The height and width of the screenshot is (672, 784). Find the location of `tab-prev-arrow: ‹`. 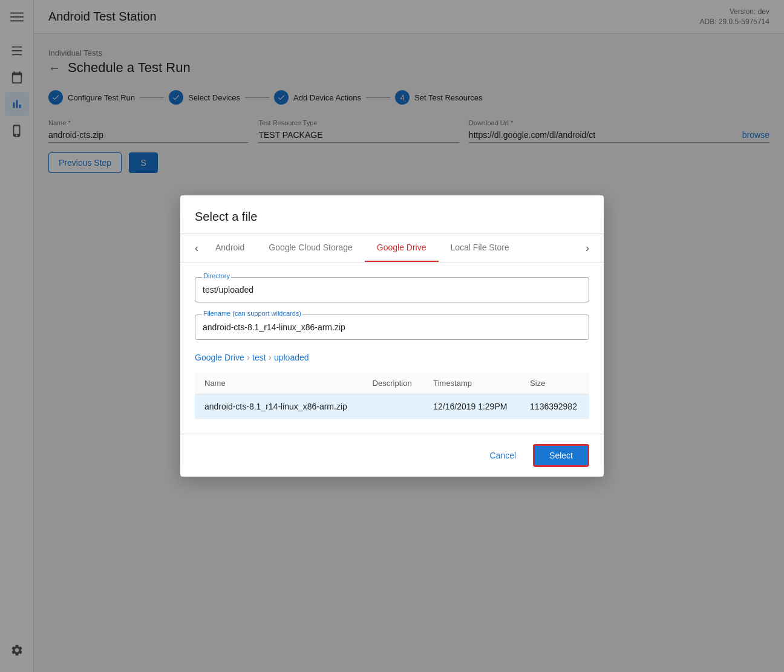

tab-prev-arrow: ‹ is located at coordinates (197, 248).